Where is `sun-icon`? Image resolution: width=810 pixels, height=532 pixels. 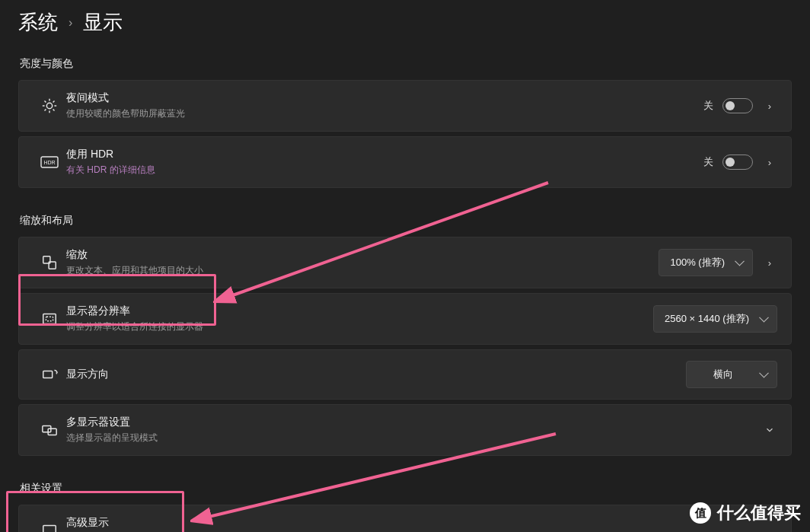
sun-icon is located at coordinates (49, 106).